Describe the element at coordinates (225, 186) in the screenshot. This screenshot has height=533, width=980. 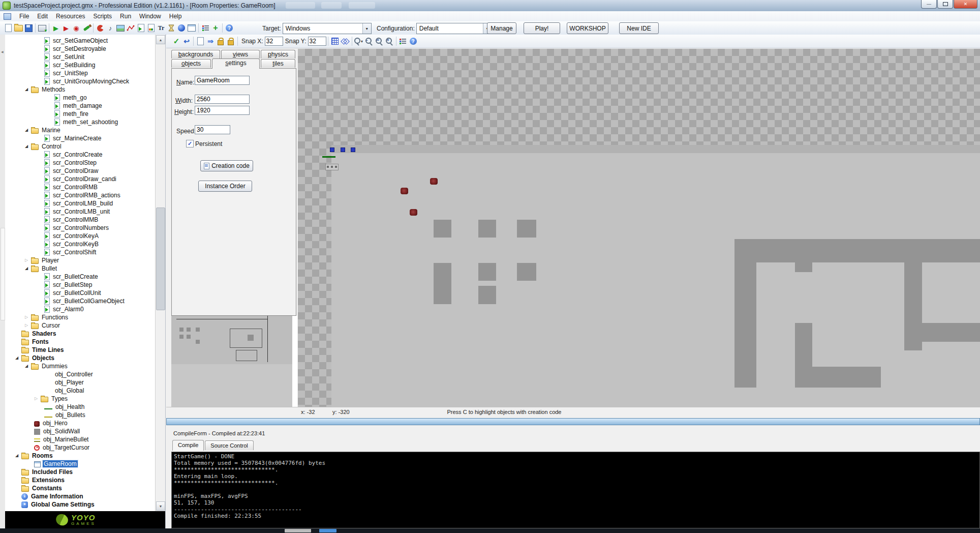
I see `instance-order-button: Instance Order` at that location.